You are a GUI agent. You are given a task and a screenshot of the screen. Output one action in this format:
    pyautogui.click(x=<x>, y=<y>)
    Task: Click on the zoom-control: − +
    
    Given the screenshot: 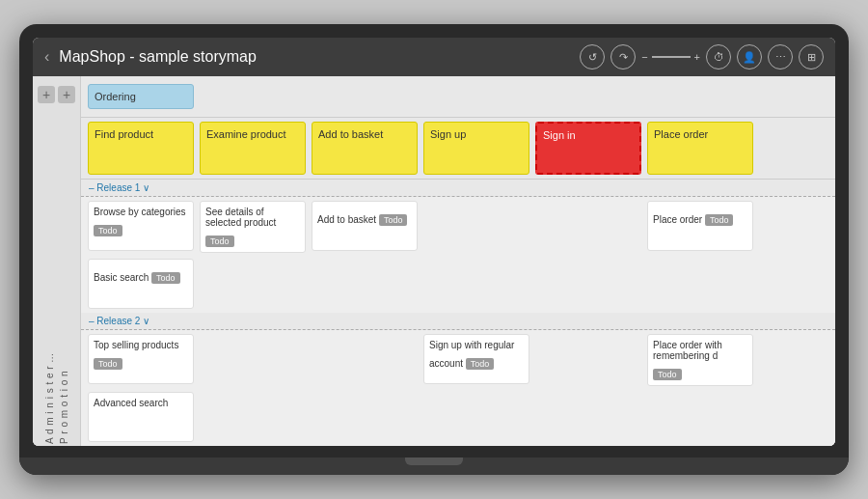 What is the action you would take?
    pyautogui.click(x=671, y=57)
    